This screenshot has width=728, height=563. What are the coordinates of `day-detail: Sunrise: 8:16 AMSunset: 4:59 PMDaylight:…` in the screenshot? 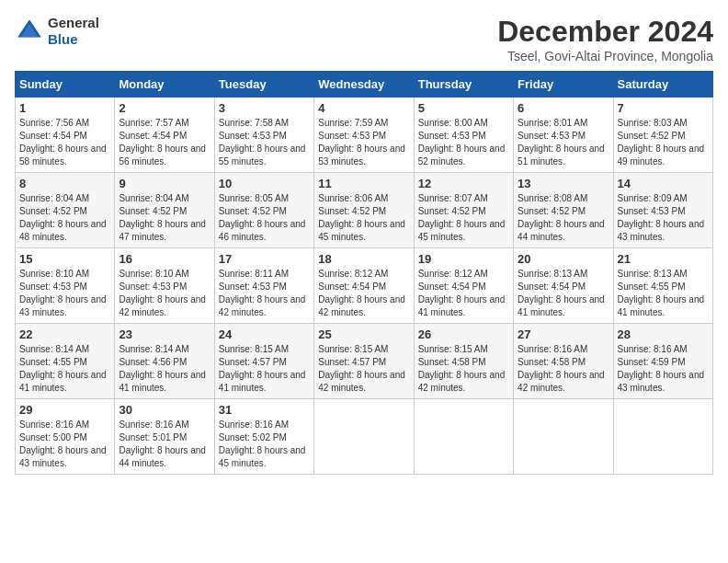 It's located at (664, 369).